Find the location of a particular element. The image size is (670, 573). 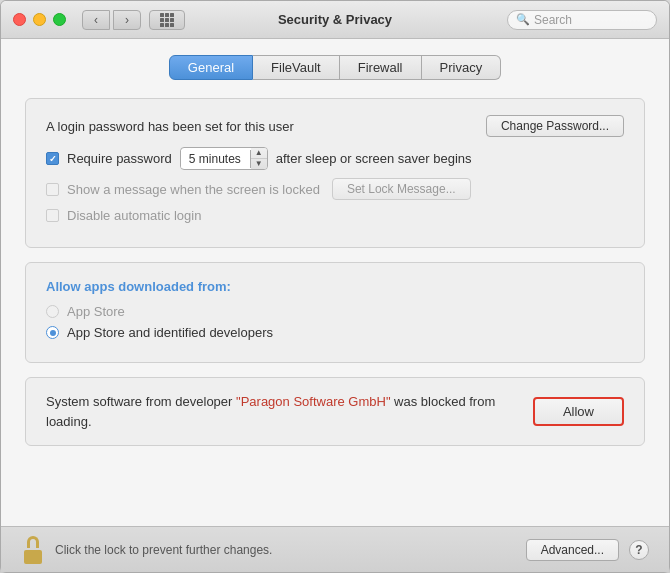

download-title-text: Allow apps downloaded from is located at coordinates (136, 286).